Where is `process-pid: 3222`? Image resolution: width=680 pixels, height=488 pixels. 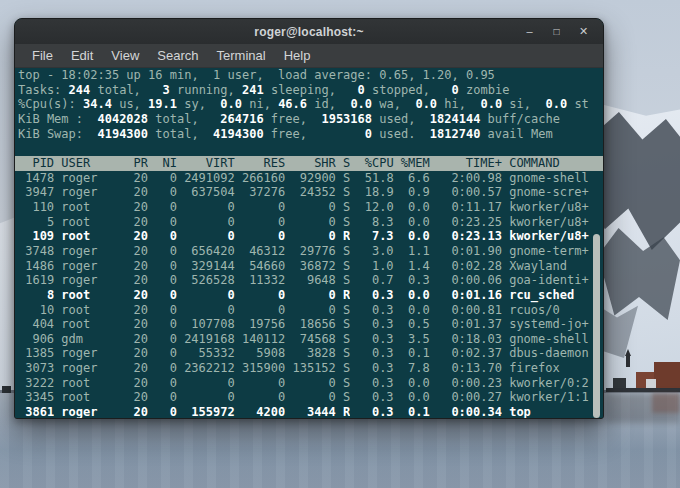 process-pid: 3222 is located at coordinates (36, 384).